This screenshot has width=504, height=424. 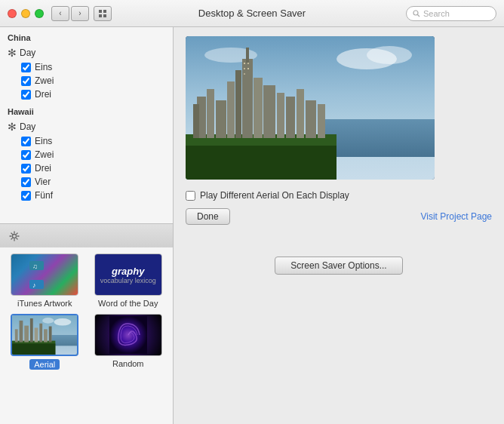 I want to click on sidebar-item-china-eins: Eins, so click(x=86, y=67).